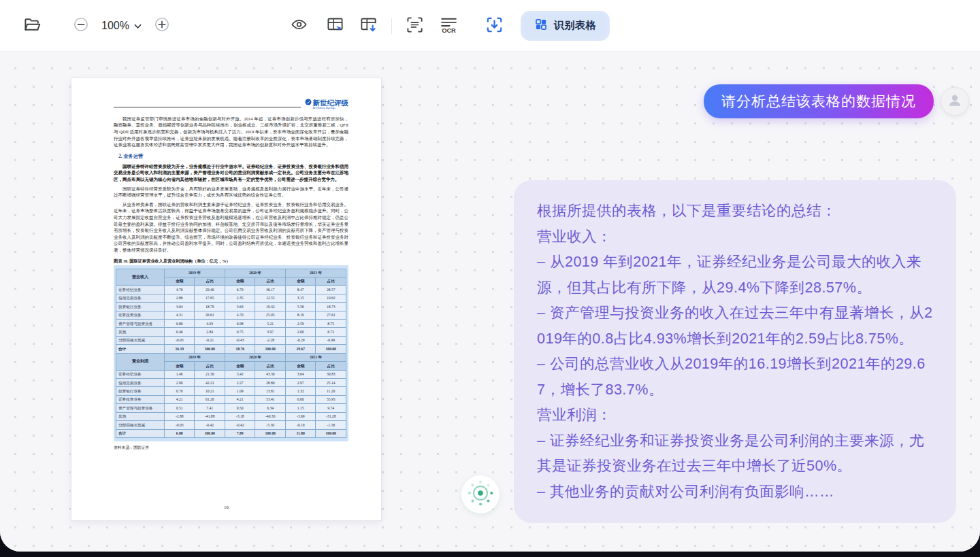 This screenshot has height=557, width=980. I want to click on table-row: 证券投资业务4.2161.264.2153.416.6055.95, so click(231, 399).